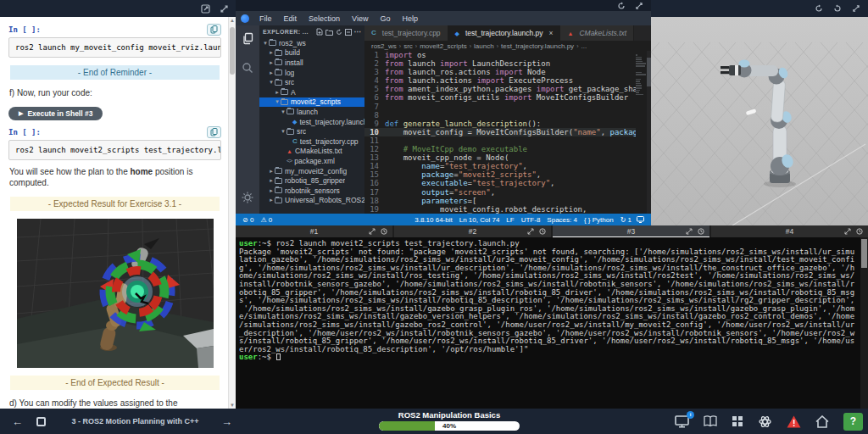  Describe the element at coordinates (531, 220) in the screenshot. I see `status-item: UTF-8` at that location.